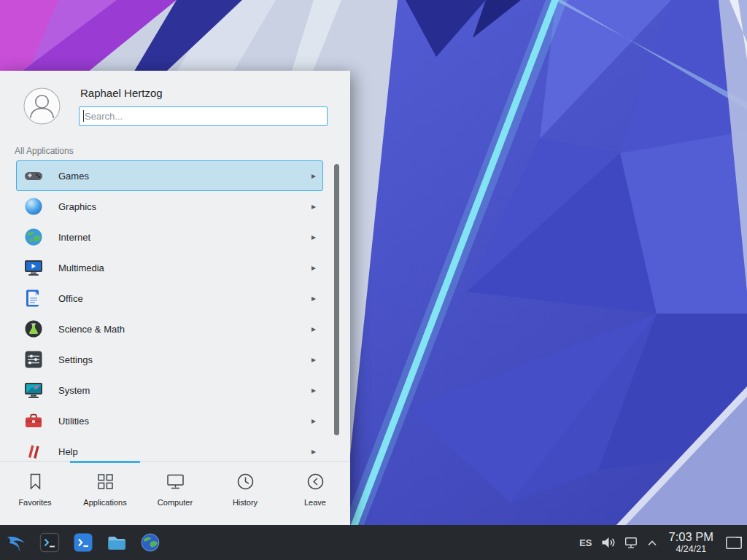 This screenshot has width=747, height=560. Describe the element at coordinates (34, 268) in the screenshot. I see `multimedia-icon` at that location.